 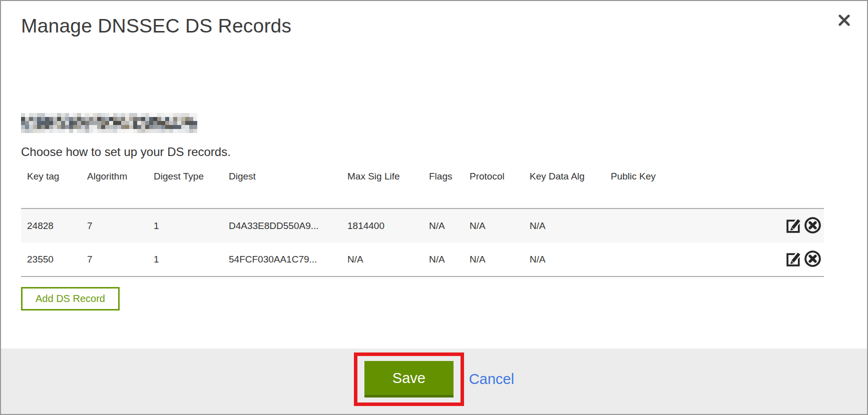 I want to click on column-header-key-data-alg: Key Data Alg, so click(x=564, y=187).